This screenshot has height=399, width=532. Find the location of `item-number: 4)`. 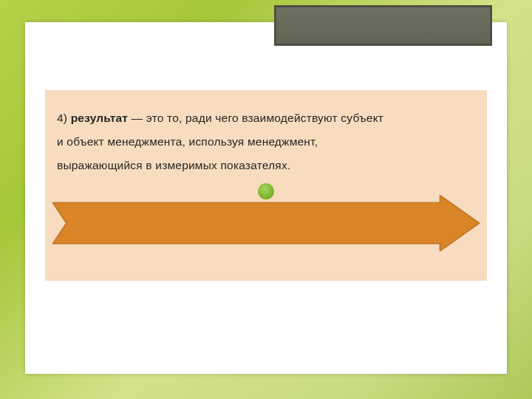

item-number: 4) is located at coordinates (64, 118).